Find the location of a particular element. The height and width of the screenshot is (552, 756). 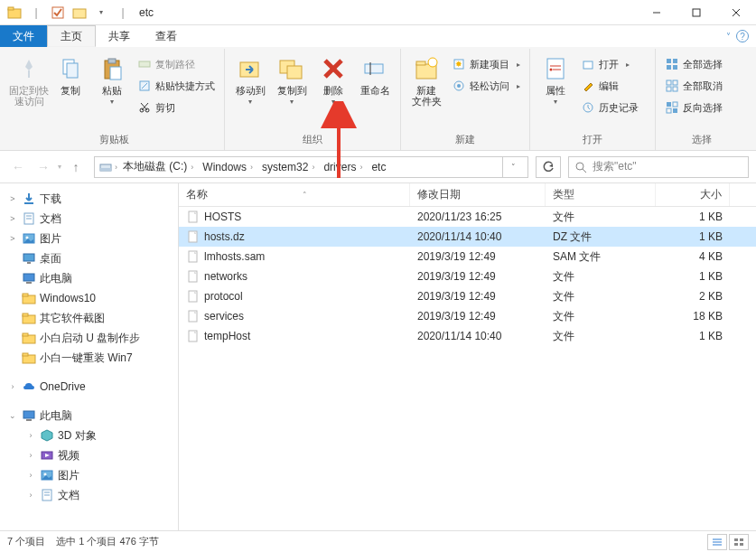

new-folder-button: 新建 文件夹 is located at coordinates (426, 80).